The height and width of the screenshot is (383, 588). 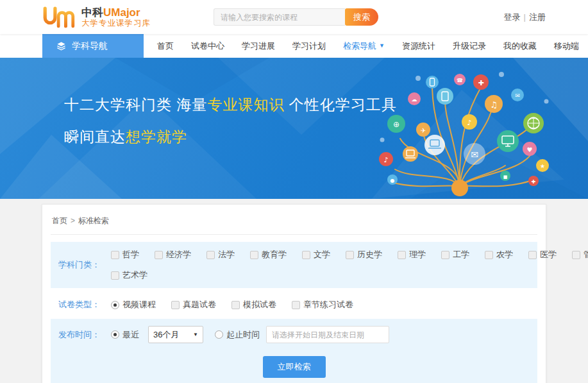 I want to click on course-search: 搜索, so click(x=296, y=17).